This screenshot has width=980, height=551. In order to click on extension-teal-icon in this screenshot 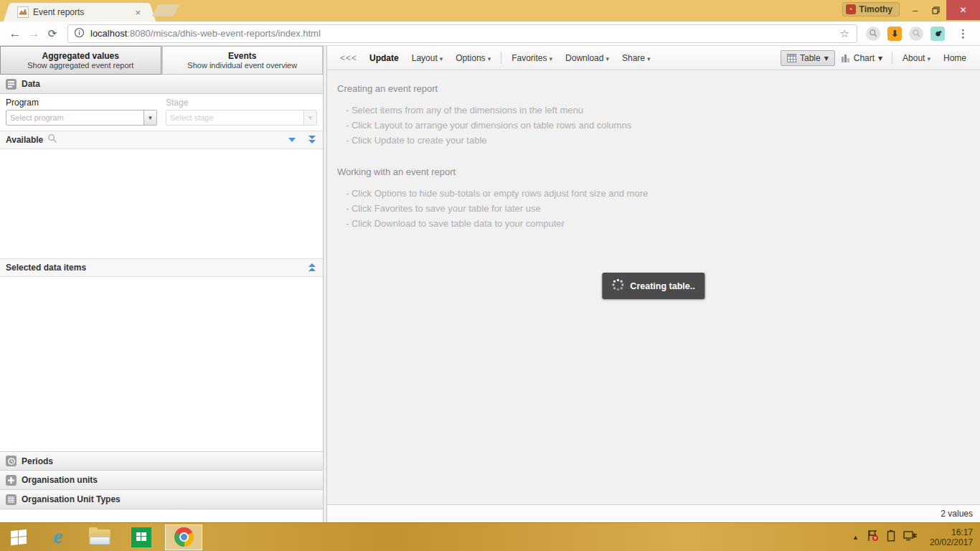, I will do `click(938, 34)`.